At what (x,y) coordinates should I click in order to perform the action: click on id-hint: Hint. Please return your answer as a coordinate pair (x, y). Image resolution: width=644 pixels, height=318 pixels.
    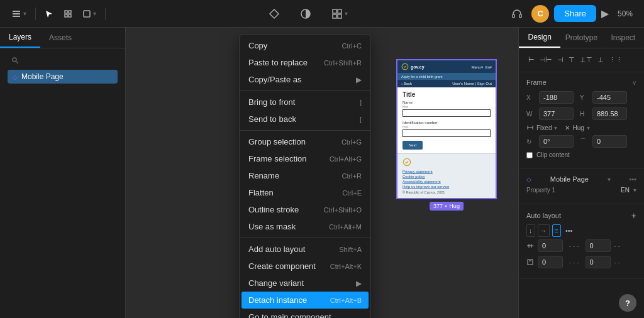
    Looking at the image, I should click on (447, 127).